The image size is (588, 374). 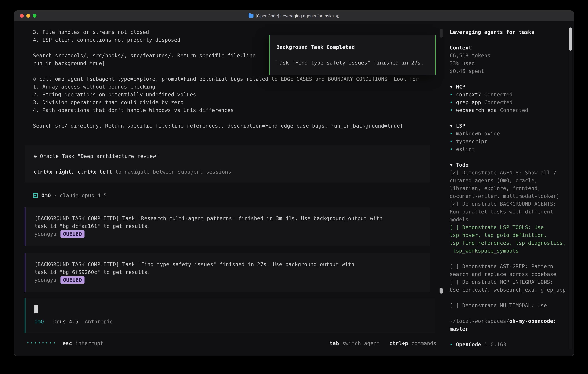 I want to click on main-scrollbar-segment, so click(x=441, y=33).